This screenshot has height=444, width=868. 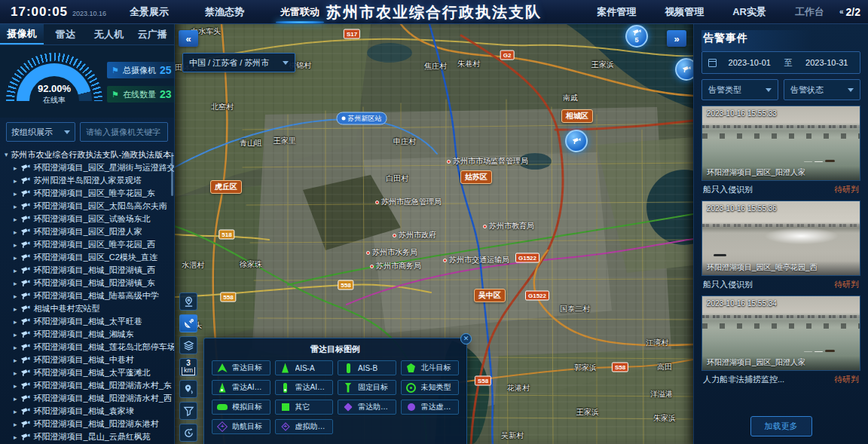 I want to click on map-place-label: 王家浜, so click(x=603, y=65).